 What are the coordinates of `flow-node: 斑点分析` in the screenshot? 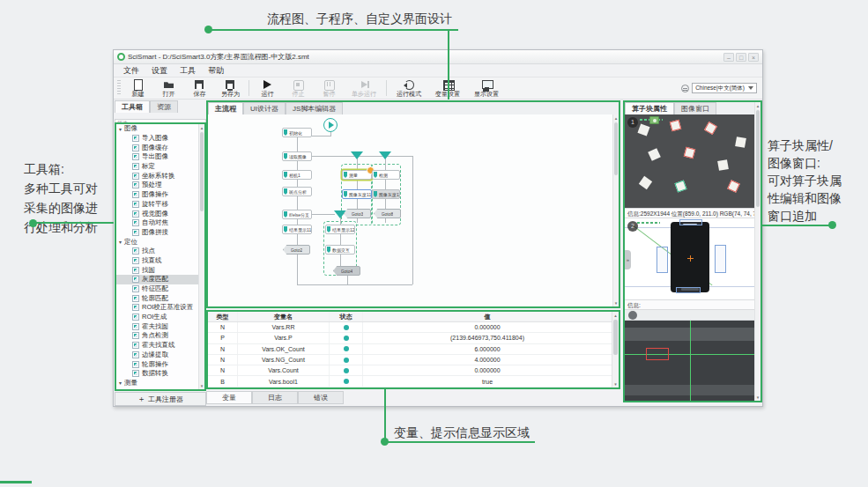 It's located at (297, 192).